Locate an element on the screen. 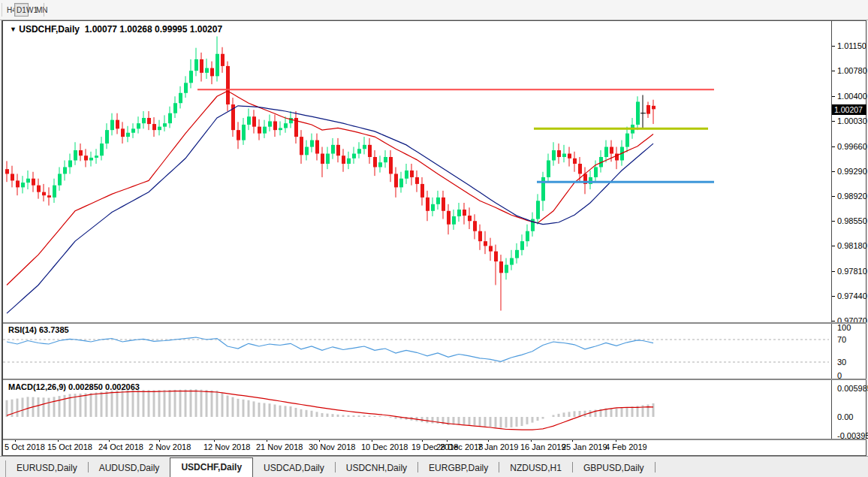  chart-tab-gbpusd: GBPUSD,Daily is located at coordinates (614, 469).